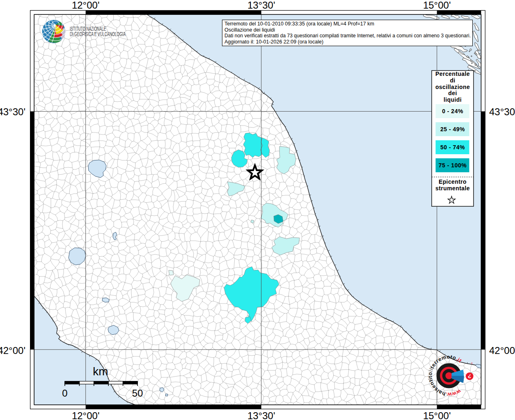  What do you see at coordinates (348, 36) in the screenshot?
I see `svg-text:Dati non verificati estratti d: Dati non verificati estratti da 73 quest…` at bounding box center [348, 36].